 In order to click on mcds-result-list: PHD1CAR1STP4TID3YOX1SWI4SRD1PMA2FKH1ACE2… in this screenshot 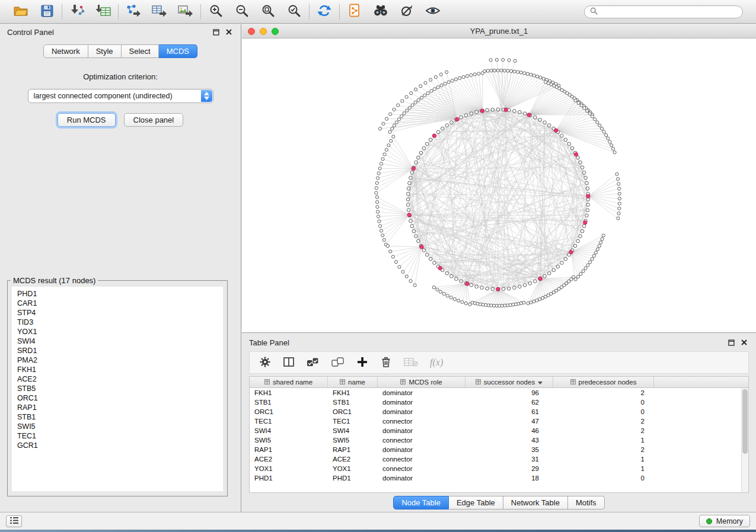, I will do `click(117, 389)`.